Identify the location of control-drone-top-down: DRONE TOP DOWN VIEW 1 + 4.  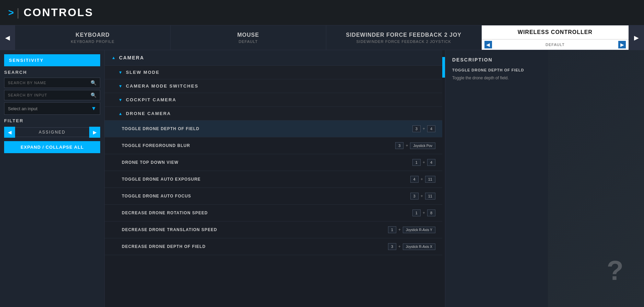
(273, 163).